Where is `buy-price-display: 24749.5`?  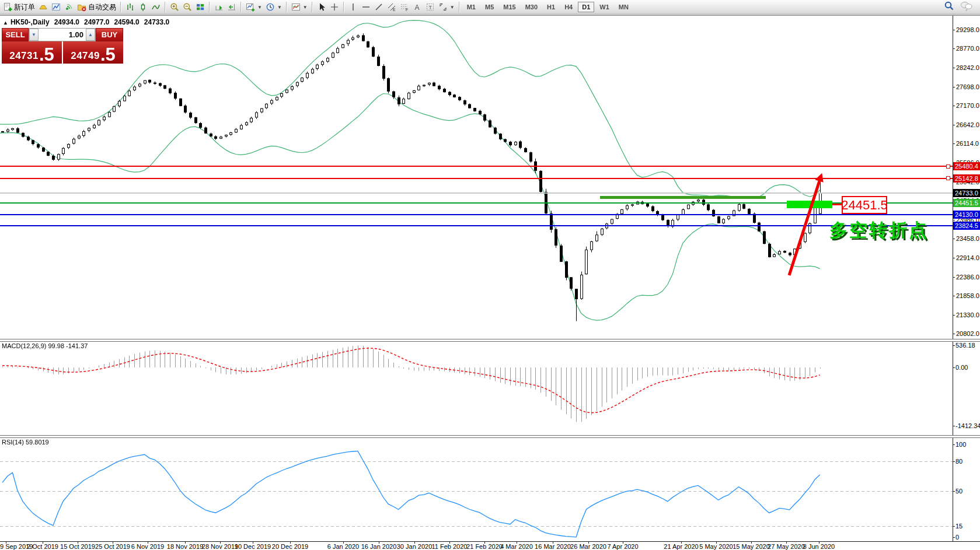
buy-price-display: 24749.5 is located at coordinates (93, 52).